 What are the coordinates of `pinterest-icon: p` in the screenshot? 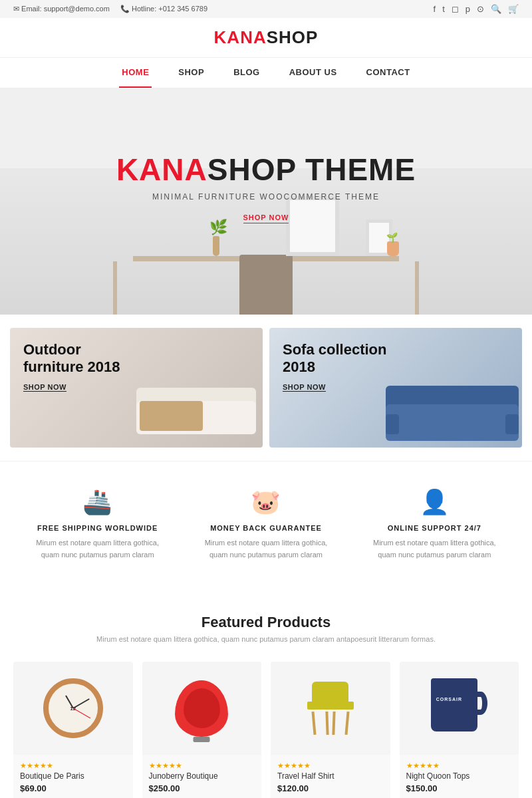 It's located at (468, 9).